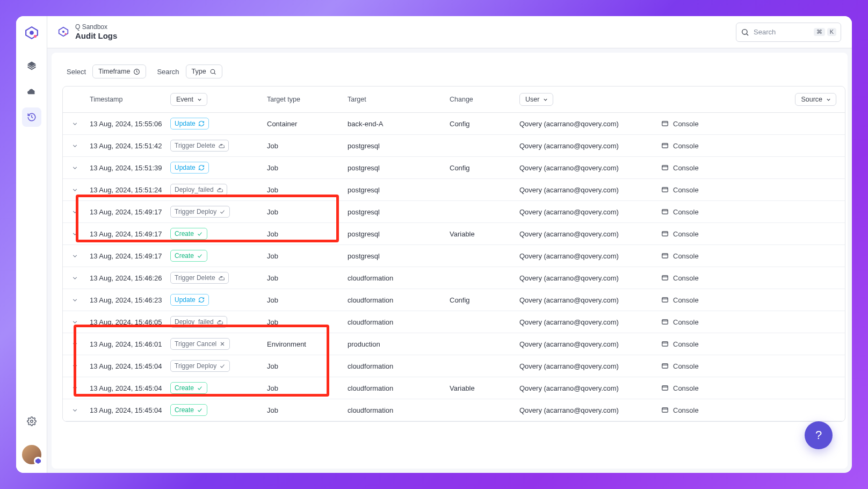 This screenshot has height=489, width=868. I want to click on cell-target: postgresql, so click(395, 256).